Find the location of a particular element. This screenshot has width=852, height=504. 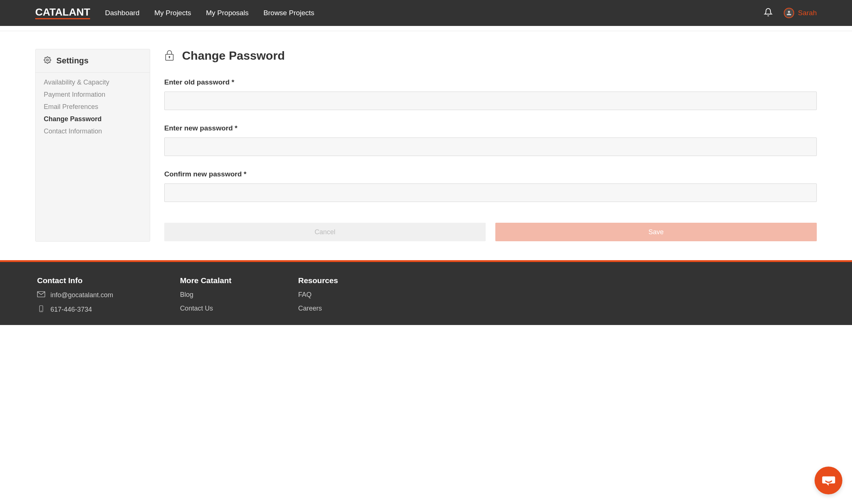

old-password-label: Enter old password * is located at coordinates (491, 82).